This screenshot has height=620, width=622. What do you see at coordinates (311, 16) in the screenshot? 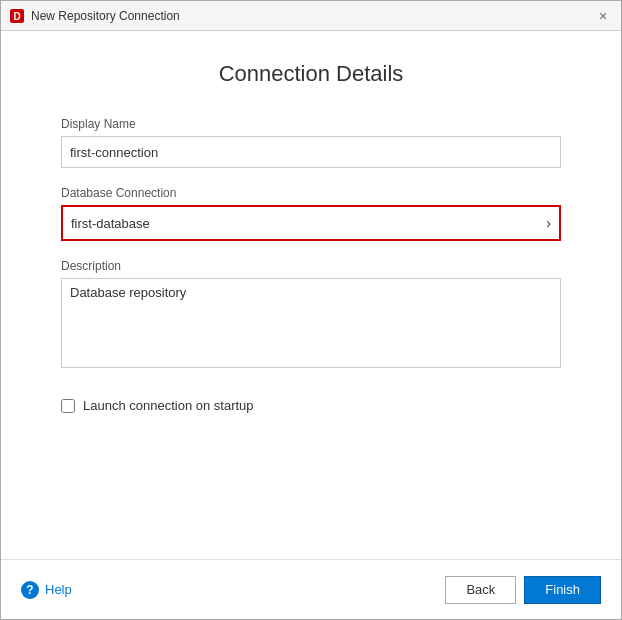
I see `title-bar: D New Repository Connection ×` at bounding box center [311, 16].